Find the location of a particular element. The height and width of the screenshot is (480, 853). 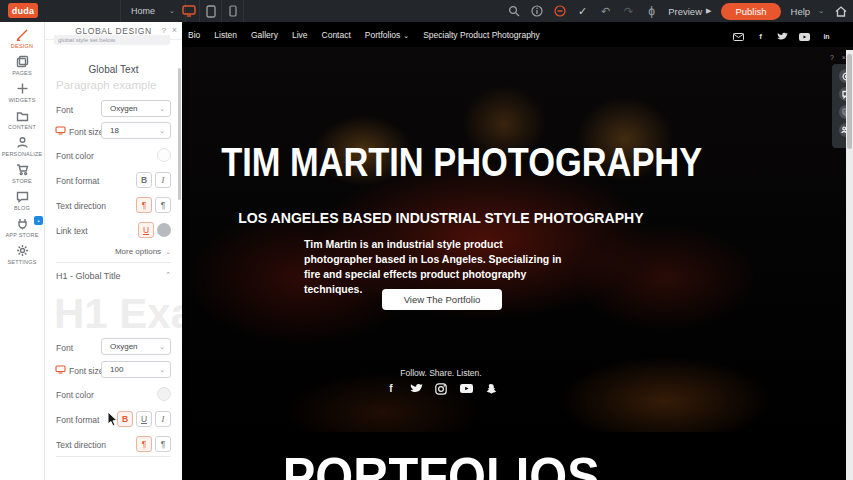

sidebar-item-label: BLOG is located at coordinates (22, 208).